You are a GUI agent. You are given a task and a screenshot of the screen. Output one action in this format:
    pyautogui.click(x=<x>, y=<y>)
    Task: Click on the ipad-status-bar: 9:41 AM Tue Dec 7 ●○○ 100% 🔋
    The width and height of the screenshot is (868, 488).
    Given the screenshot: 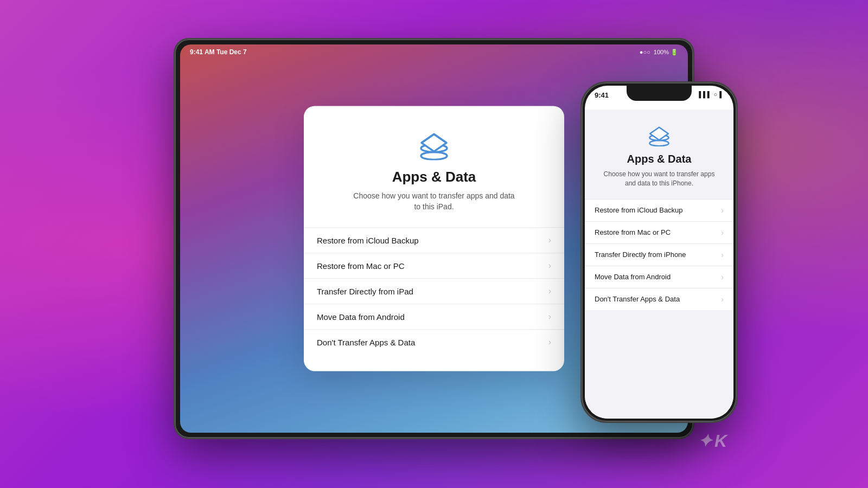 What is the action you would take?
    pyautogui.click(x=434, y=52)
    